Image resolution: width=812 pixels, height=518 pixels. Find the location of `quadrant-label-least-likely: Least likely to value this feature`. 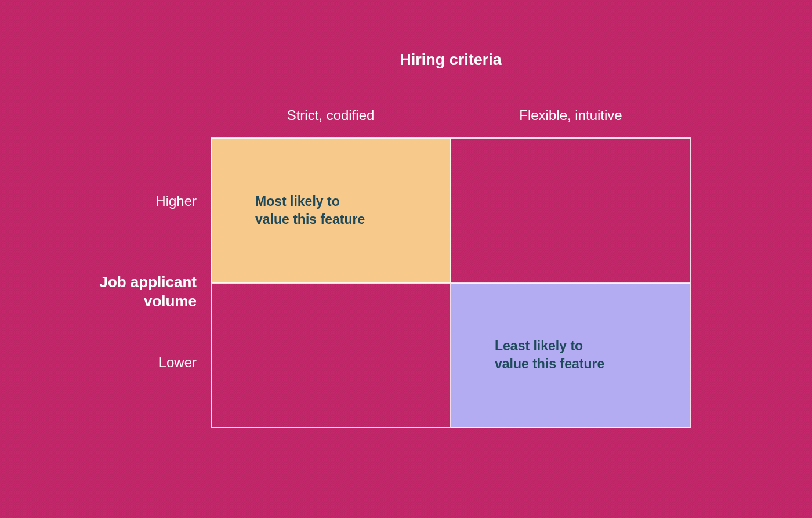

quadrant-label-least-likely: Least likely to value this feature is located at coordinates (550, 355).